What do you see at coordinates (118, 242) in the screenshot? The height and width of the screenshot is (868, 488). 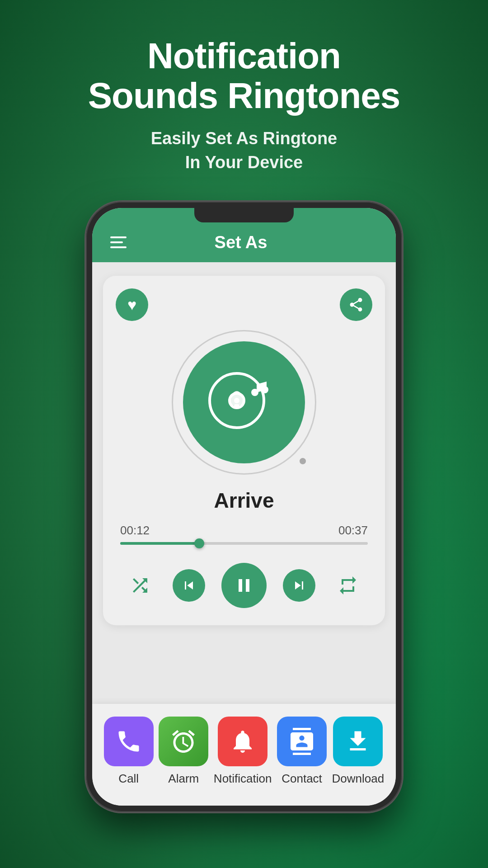 I see `menu-button` at bounding box center [118, 242].